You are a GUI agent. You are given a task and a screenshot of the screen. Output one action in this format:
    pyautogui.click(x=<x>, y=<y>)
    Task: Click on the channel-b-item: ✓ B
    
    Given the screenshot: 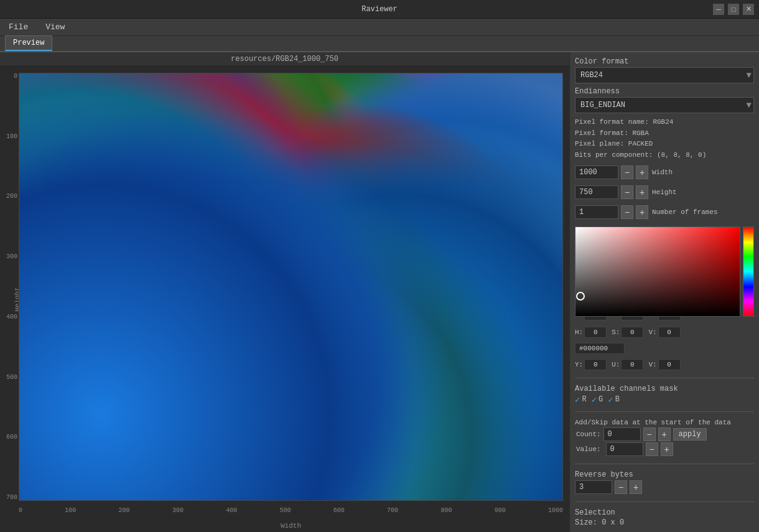 What is the action you would take?
    pyautogui.click(x=613, y=399)
    